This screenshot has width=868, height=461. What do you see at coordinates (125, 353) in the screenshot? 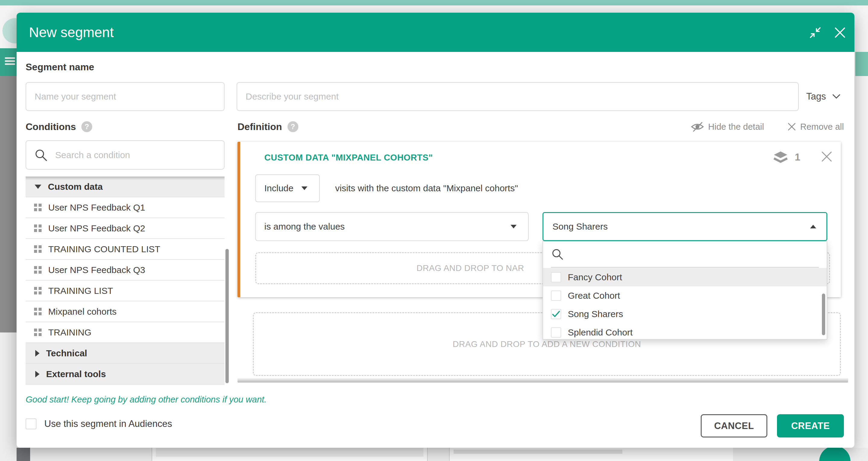
I see `group-technical: Technical` at bounding box center [125, 353].